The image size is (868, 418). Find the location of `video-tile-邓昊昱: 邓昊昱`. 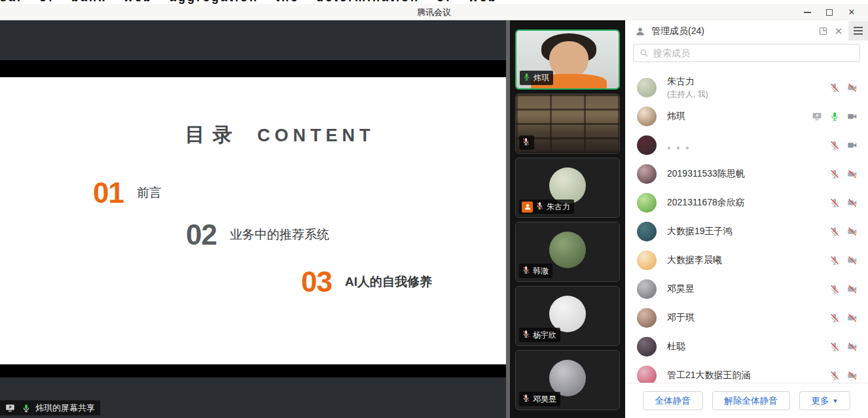

video-tile-邓昊昱: 邓昊昱 is located at coordinates (568, 380).